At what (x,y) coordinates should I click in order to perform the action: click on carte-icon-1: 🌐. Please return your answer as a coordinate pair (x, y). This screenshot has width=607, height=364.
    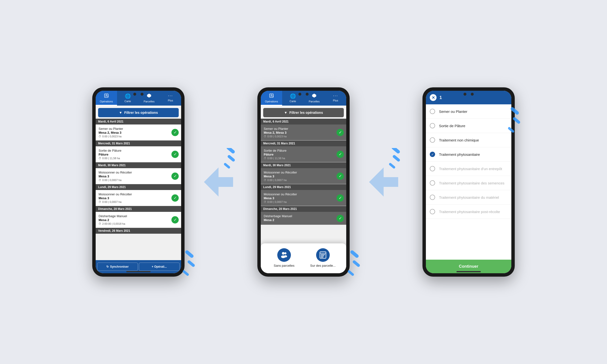
    Looking at the image, I should click on (128, 96).